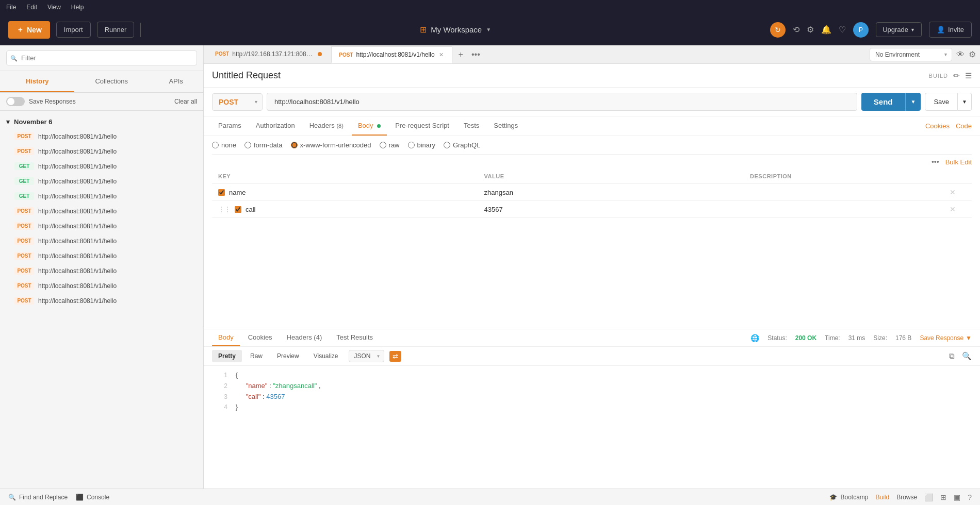  Describe the element at coordinates (93, 497) in the screenshot. I see `console-button: ⬛ Console` at that location.